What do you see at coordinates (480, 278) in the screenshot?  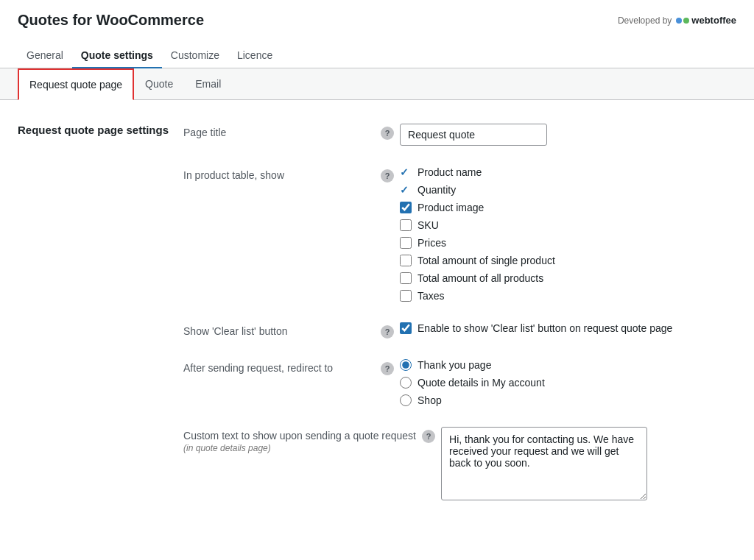 I see `label-total-all: Total amount of all products` at bounding box center [480, 278].